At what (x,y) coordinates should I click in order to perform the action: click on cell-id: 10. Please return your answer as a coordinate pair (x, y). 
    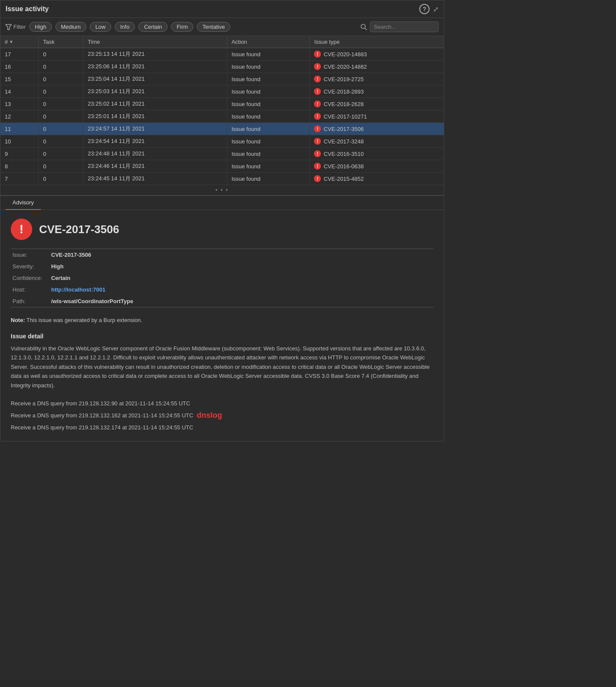
    Looking at the image, I should click on (20, 142).